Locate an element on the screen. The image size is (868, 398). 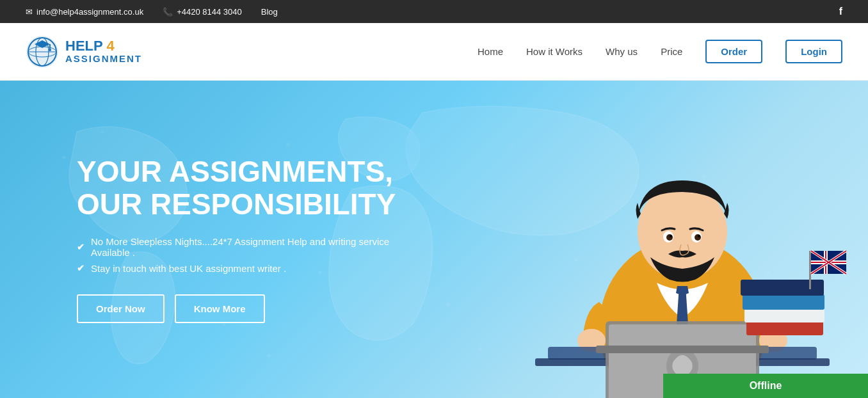
hero-bullet-2: ✔ Stay in touch with best UK assignment … is located at coordinates (246, 269).